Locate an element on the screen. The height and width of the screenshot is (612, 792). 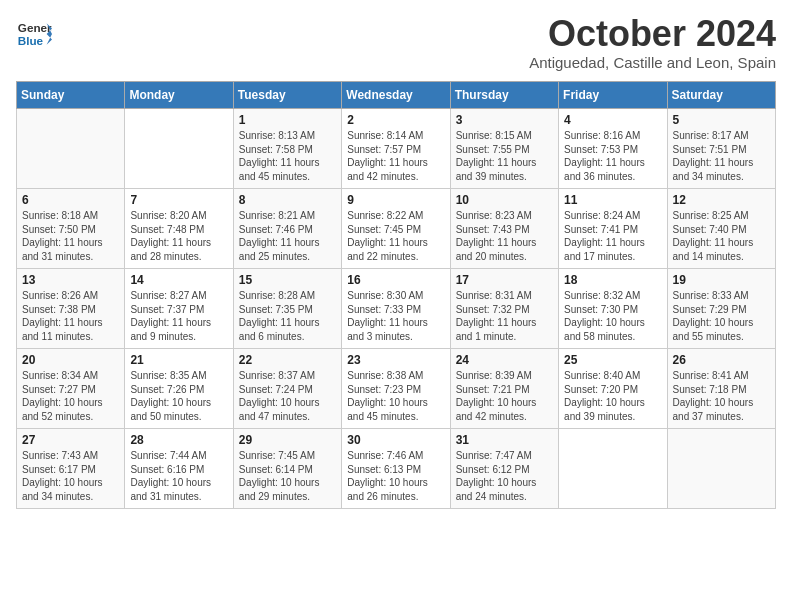
calendar-cell: 1Sunrise: 8:13 AM Sunset: 7:58 PM Daylig… is located at coordinates (287, 149).